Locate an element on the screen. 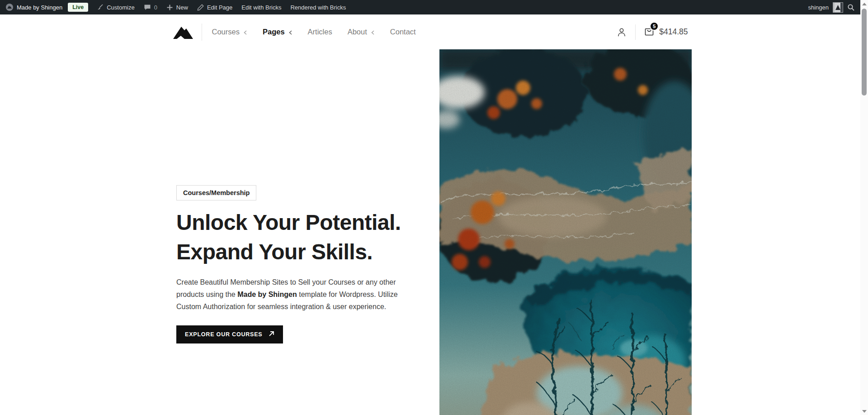 The height and width of the screenshot is (415, 868). page-scrollbar is located at coordinates (864, 207).